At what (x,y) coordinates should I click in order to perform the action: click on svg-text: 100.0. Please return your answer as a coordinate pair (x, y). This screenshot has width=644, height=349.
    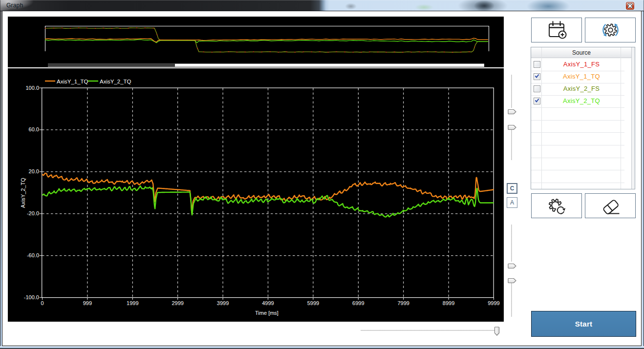
    Looking at the image, I should click on (32, 88).